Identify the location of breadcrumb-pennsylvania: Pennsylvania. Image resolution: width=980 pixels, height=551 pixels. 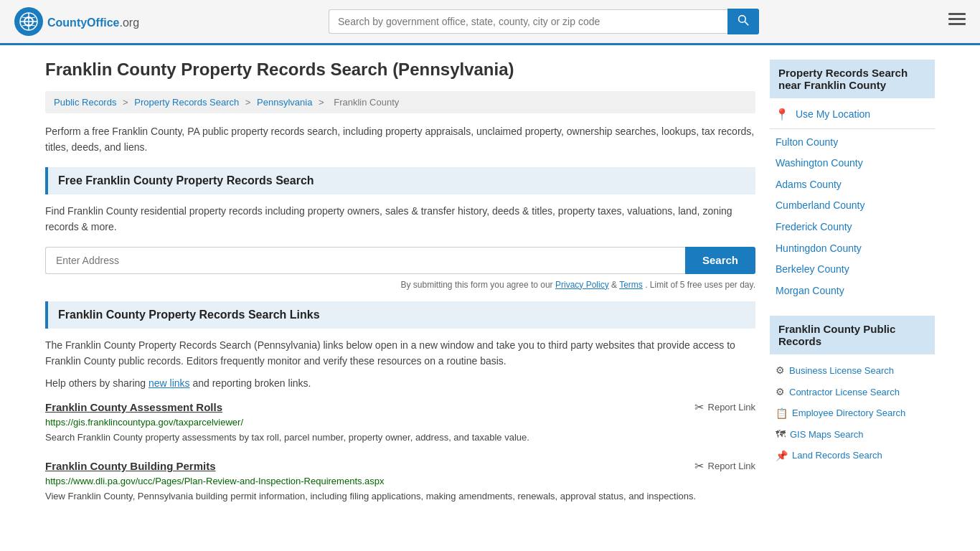
(284, 102).